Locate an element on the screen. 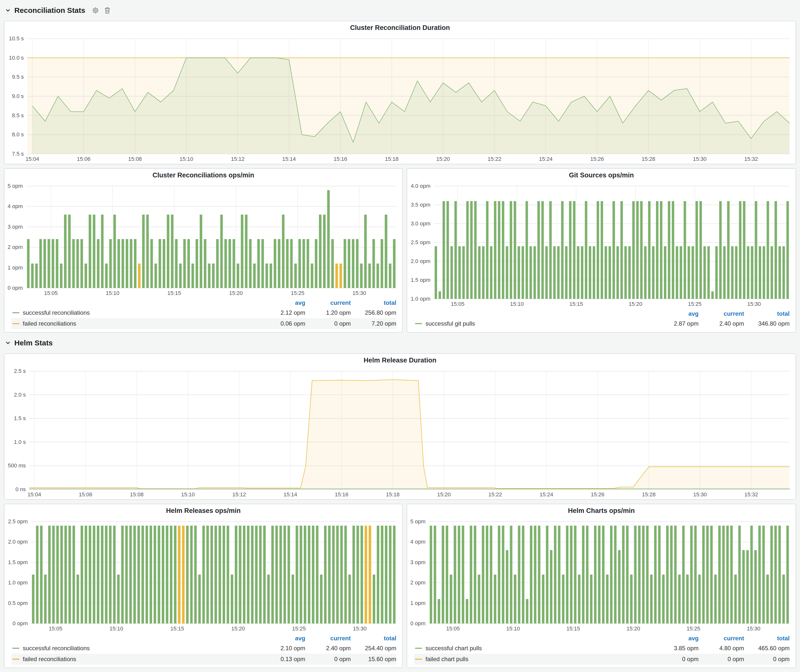 This screenshot has height=672, width=800. svg-text: 2.5 opm is located at coordinates (421, 242).